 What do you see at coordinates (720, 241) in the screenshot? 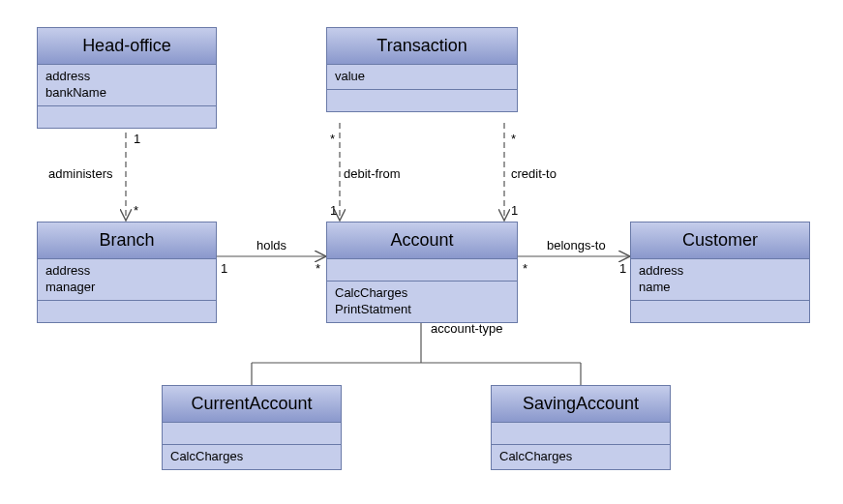
I see `class-title: Customer` at bounding box center [720, 241].